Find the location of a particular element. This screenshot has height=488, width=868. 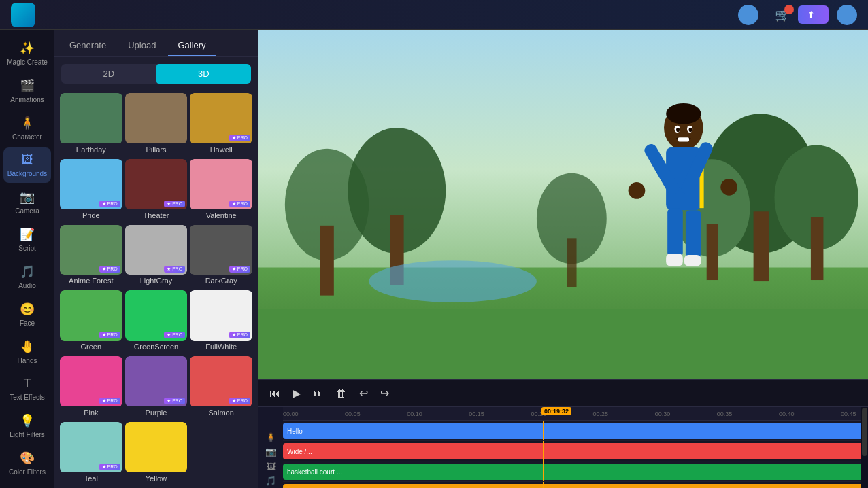

gallery-item-teal: ★ PRO Teal is located at coordinates (91, 454).